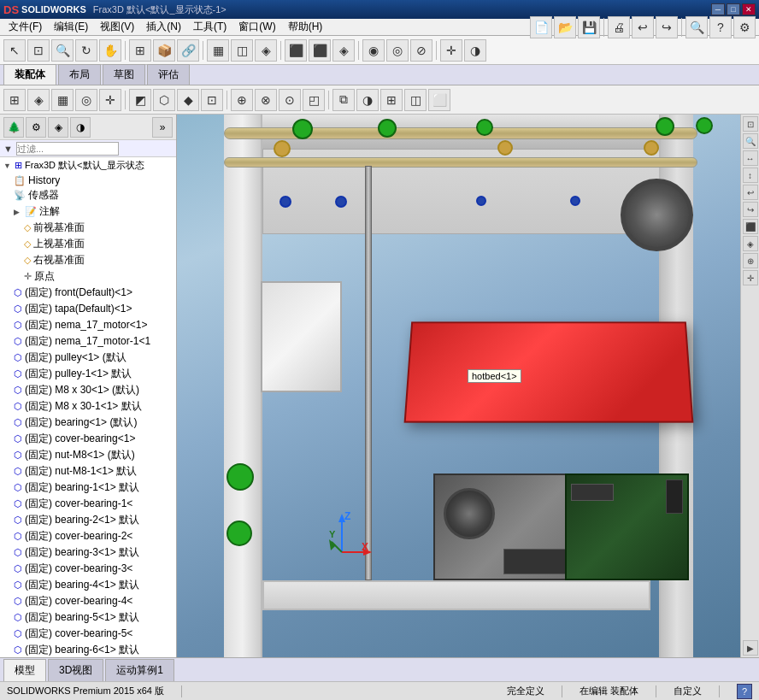  Describe the element at coordinates (88, 390) in the screenshot. I see `tree-item-m8-30: ⬡ (固定) M8 x 30<1> (默认)` at that location.